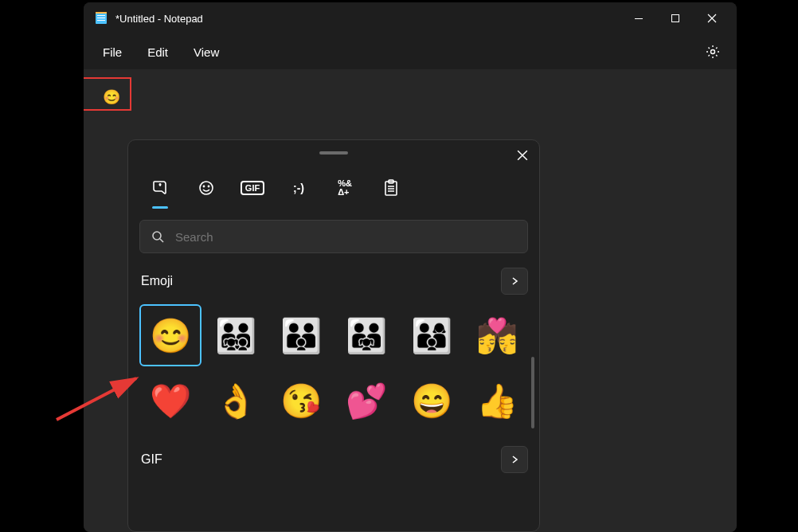  Describe the element at coordinates (639, 18) in the screenshot. I see `minimize-button` at that location.